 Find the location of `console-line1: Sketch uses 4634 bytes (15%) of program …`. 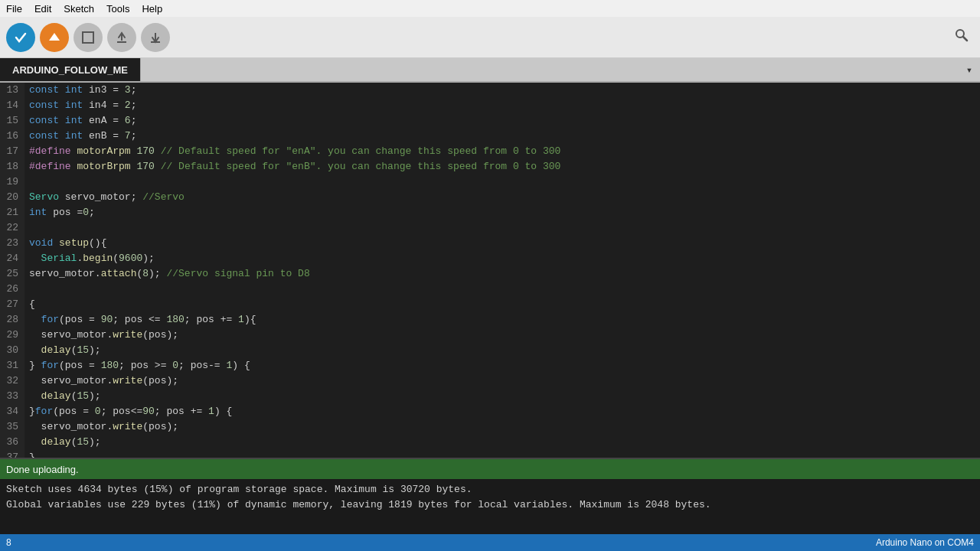

console-line1: Sketch uses 4634 bytes (15%) of program … is located at coordinates (490, 490).